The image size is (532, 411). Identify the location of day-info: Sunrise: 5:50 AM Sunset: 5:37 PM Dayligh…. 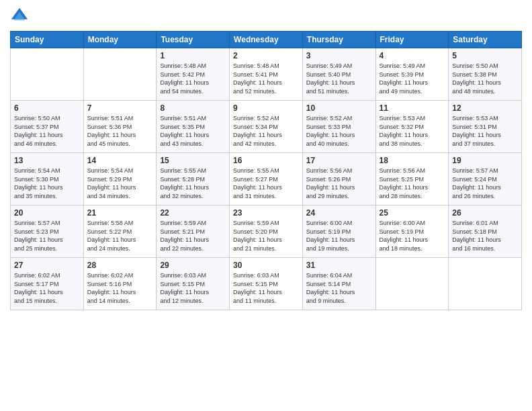
(47, 131).